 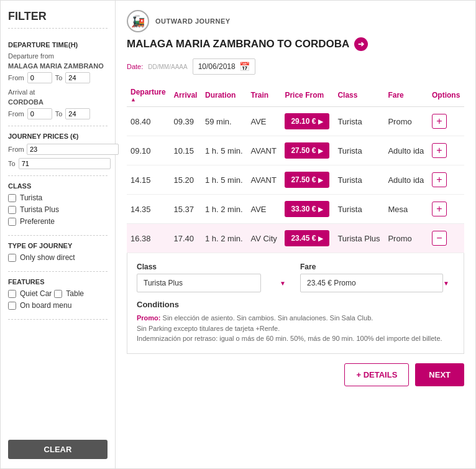 What do you see at coordinates (263, 151) in the screenshot?
I see `train-2: AVANT` at bounding box center [263, 151].